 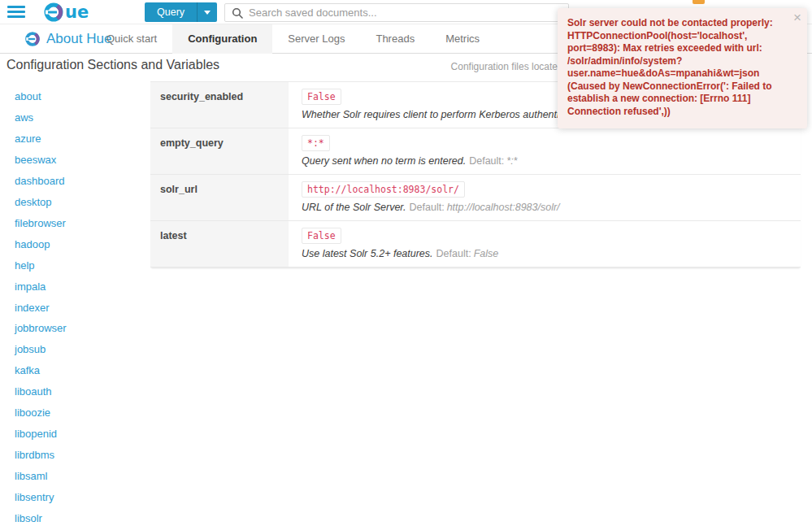 I want to click on close-icon: ×, so click(x=797, y=18).